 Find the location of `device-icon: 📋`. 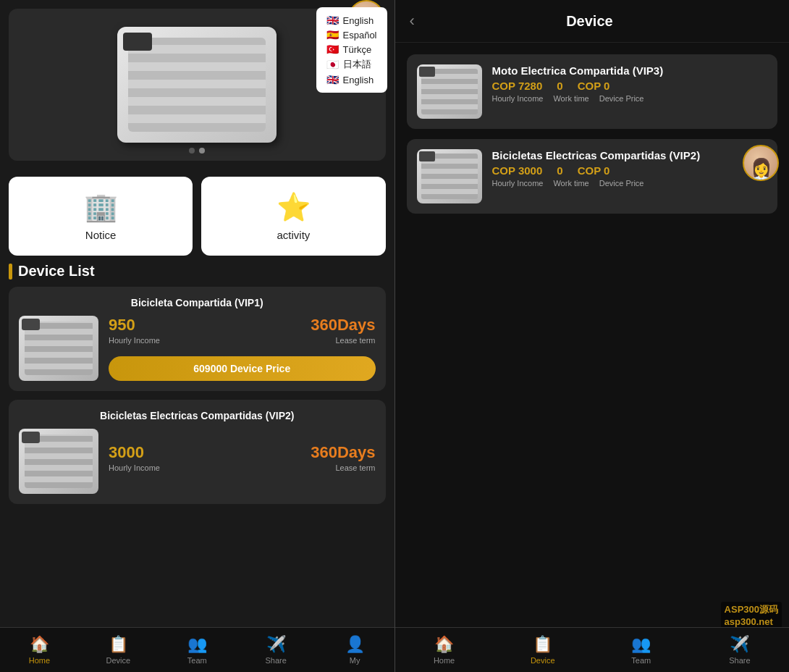

device-icon: 📋 is located at coordinates (119, 644).